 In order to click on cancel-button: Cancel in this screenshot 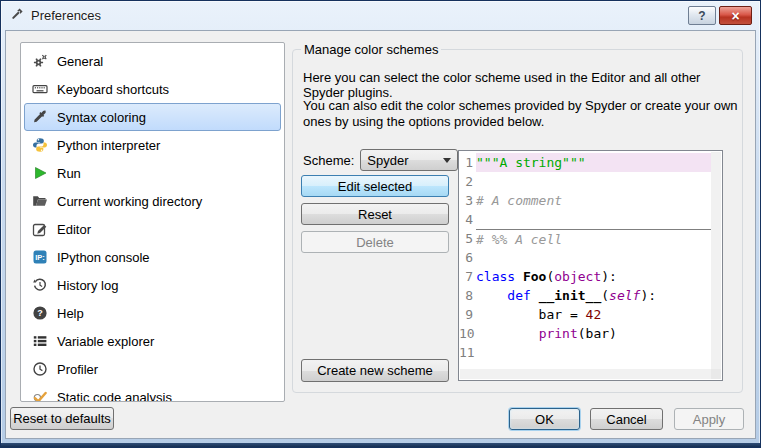, I will do `click(626, 419)`.